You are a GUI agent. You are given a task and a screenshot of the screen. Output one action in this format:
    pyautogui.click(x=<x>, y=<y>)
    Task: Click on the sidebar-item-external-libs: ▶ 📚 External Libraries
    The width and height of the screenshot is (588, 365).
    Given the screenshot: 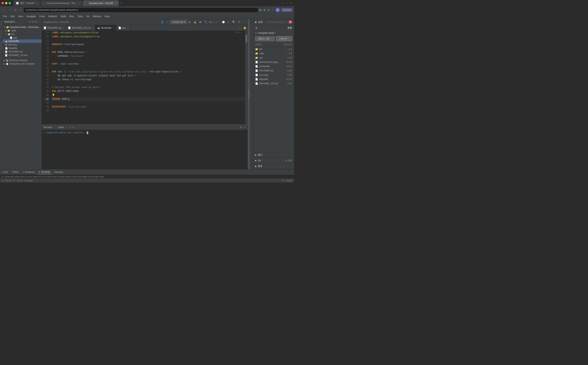 What is the action you would take?
    pyautogui.click(x=22, y=60)
    